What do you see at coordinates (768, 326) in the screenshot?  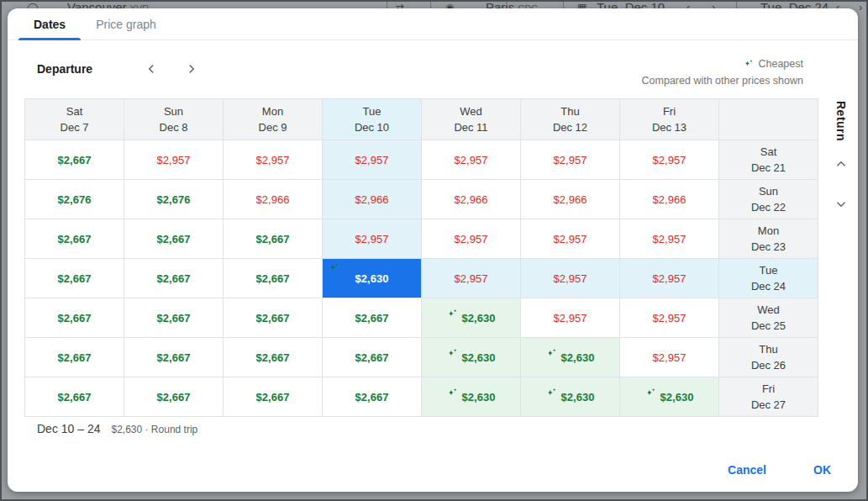 I see `day-date: Dec 25` at bounding box center [768, 326].